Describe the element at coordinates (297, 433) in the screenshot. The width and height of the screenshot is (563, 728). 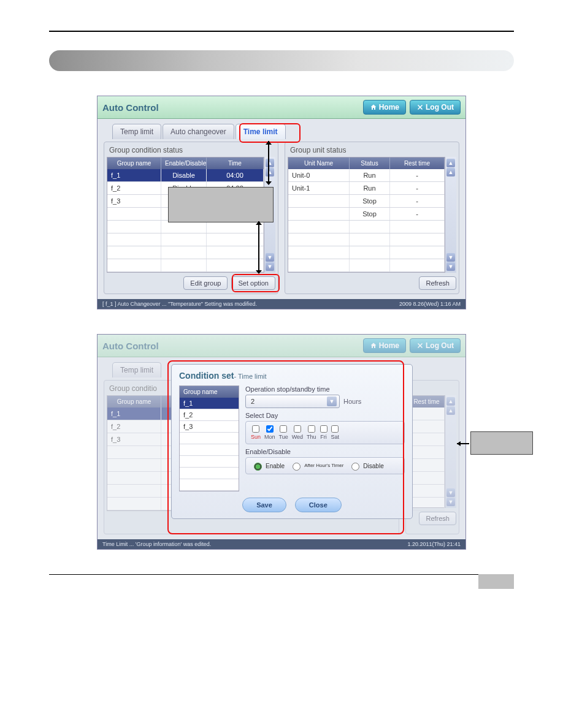
I see `day-wed: Wed` at that location.